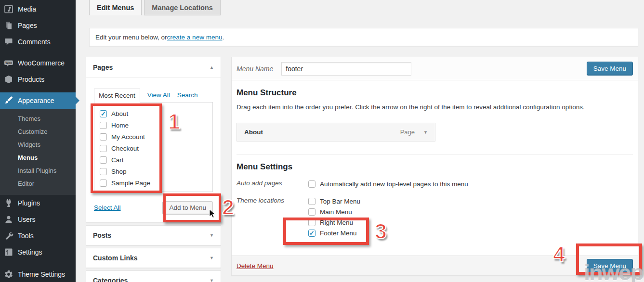  Describe the element at coordinates (38, 101) in the screenshot. I see `sidebar-item-appearance: Appearance` at that location.